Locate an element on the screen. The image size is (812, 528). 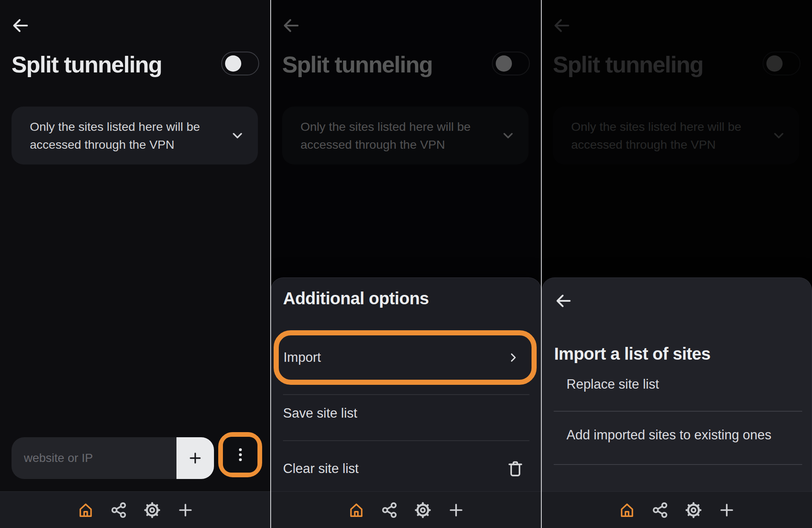
clear-site-list-action is located at coordinates (515, 469).